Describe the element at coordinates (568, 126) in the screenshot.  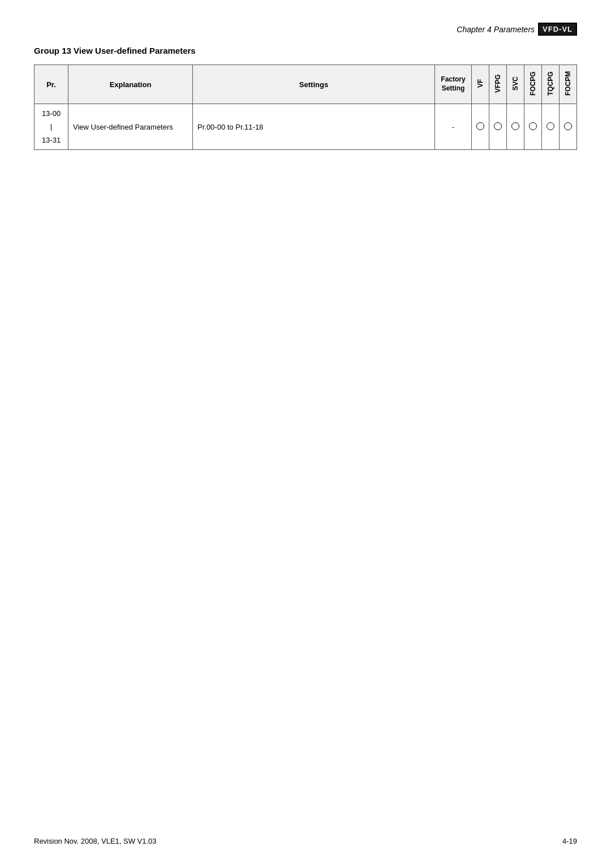
I see `circle-focpm` at that location.